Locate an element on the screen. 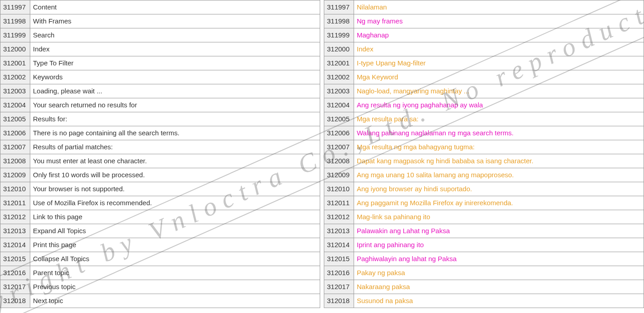 Image resolution: width=644 pixels, height=313 pixels. table-row: 312006Walang pahinang naglalaman ng mga … is located at coordinates (484, 133).